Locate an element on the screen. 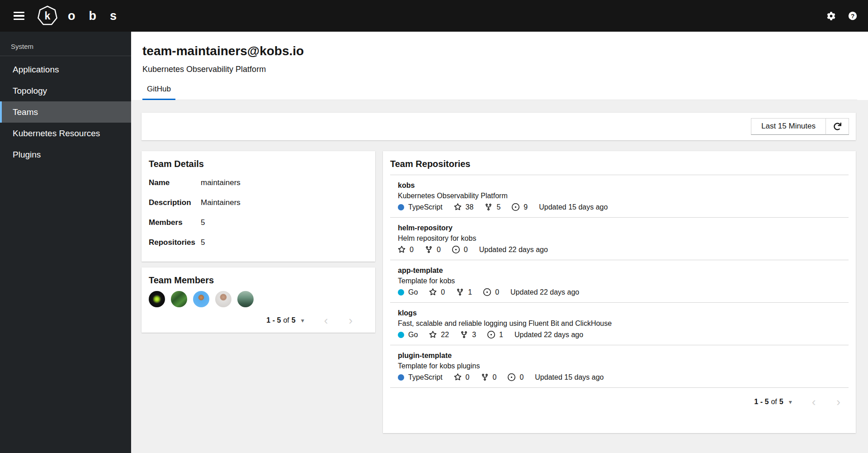 The height and width of the screenshot is (453, 868). repo-meta: Go 0 1 is located at coordinates (623, 292).